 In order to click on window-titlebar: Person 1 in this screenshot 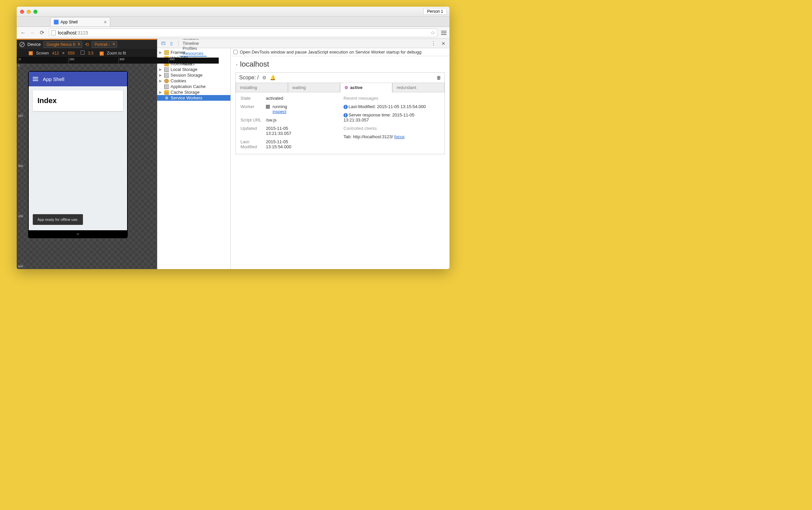, I will do `click(233, 12)`.